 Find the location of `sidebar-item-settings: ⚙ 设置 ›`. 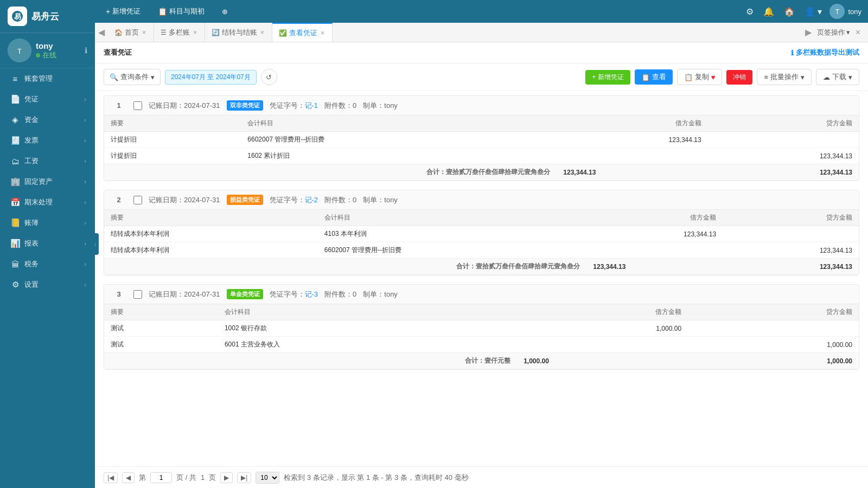

sidebar-item-settings: ⚙ 设置 › is located at coordinates (48, 285).